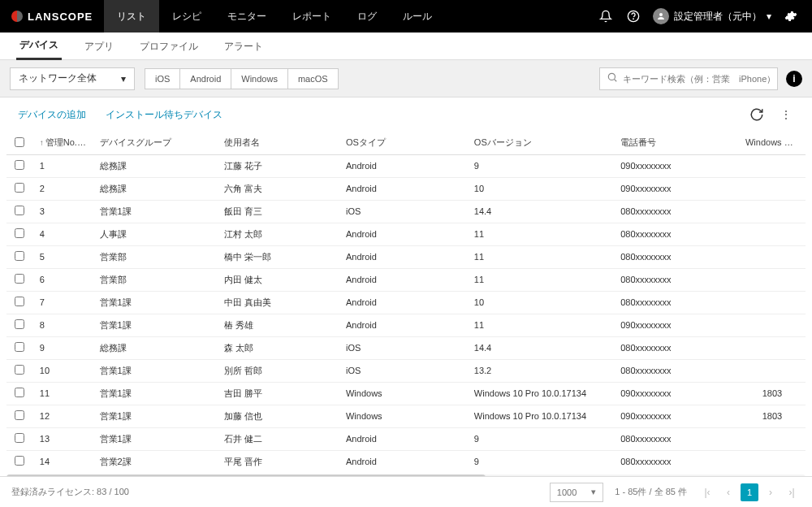  Describe the element at coordinates (676, 143) in the screenshot. I see `col-phone-header: 電話番号` at that location.